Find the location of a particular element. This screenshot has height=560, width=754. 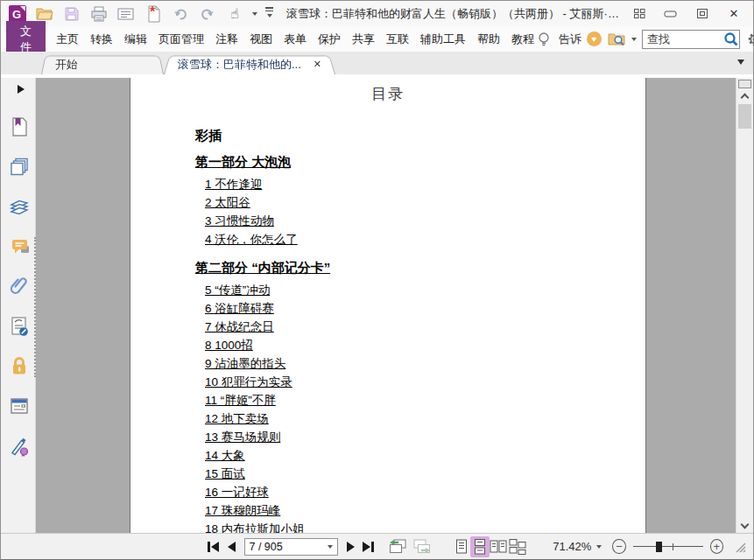

toc-link: 11 “胖姬”不胖 is located at coordinates (420, 401).